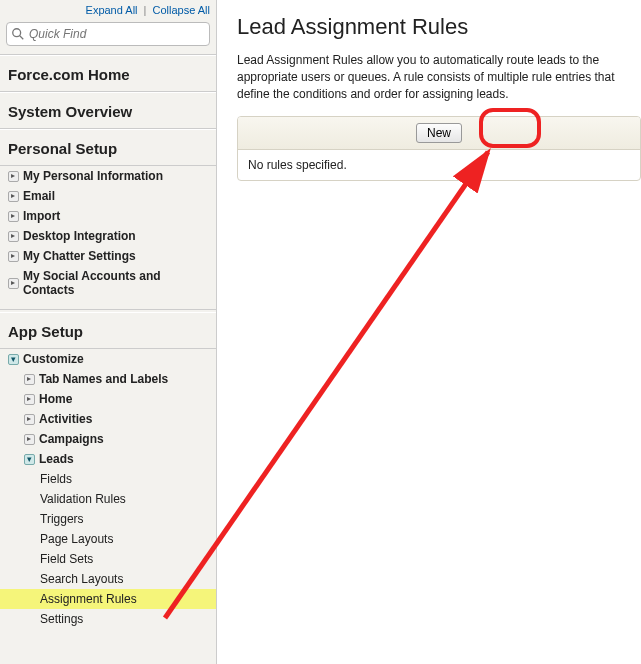 Image resolution: width=641 pixels, height=664 pixels. Describe the element at coordinates (88, 599) in the screenshot. I see `nav-label: Assignment Rules` at that location.